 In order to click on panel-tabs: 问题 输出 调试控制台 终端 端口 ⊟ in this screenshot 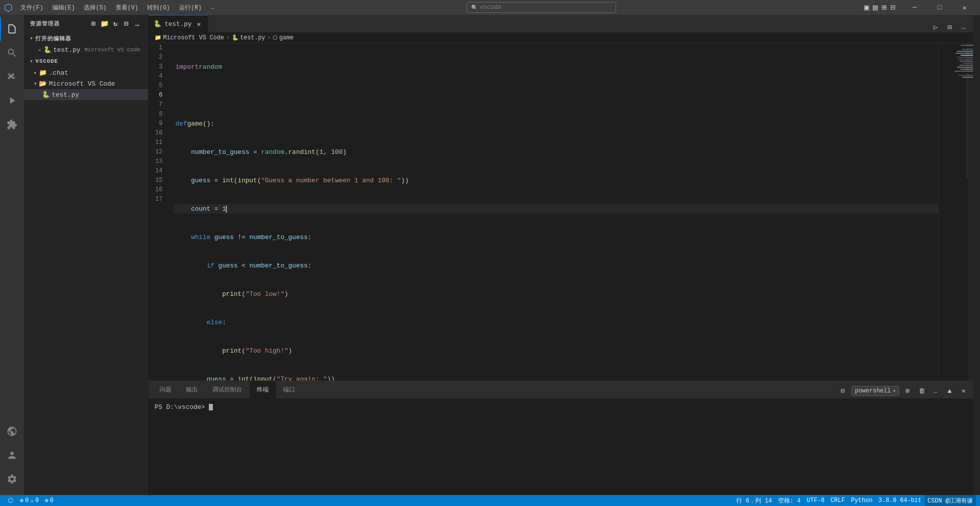, I will do `click(561, 389)`.